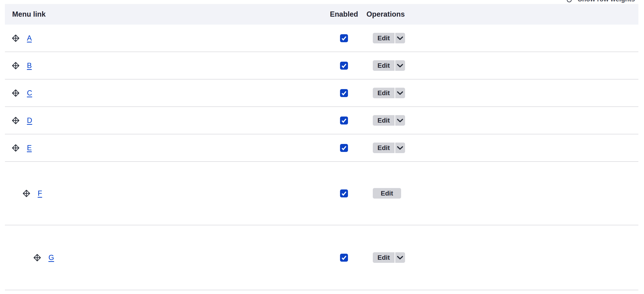  Describe the element at coordinates (30, 66) in the screenshot. I see `menu-link: B` at that location.